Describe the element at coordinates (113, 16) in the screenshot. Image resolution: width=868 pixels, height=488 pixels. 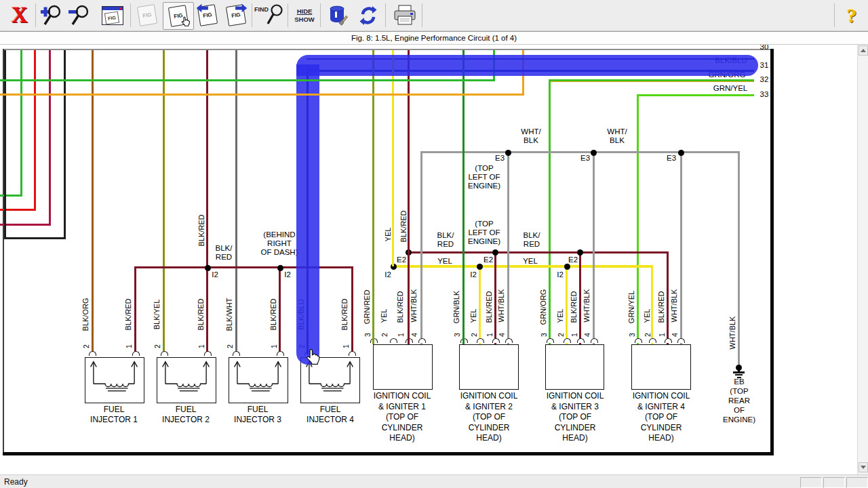
I see `figure-window-icon: FIG` at that location.